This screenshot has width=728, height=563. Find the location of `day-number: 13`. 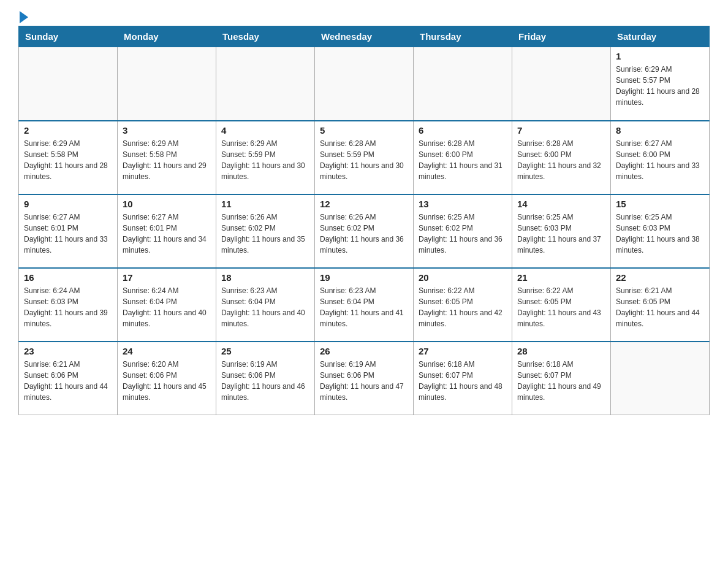

day-number: 13 is located at coordinates (463, 204).